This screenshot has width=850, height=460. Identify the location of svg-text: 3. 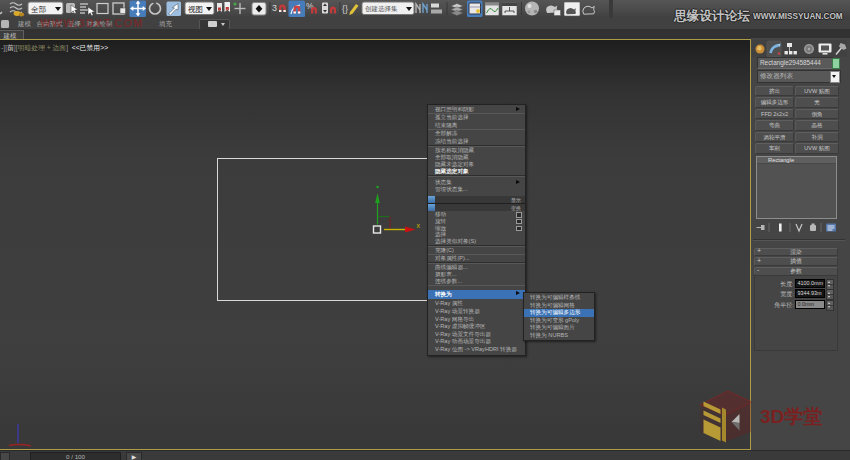
(274, 8).